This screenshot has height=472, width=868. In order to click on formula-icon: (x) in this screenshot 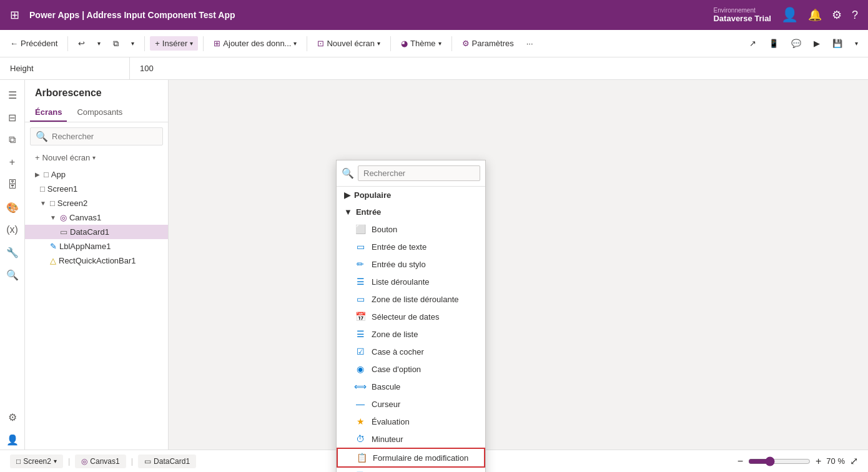, I will do `click(12, 230)`.